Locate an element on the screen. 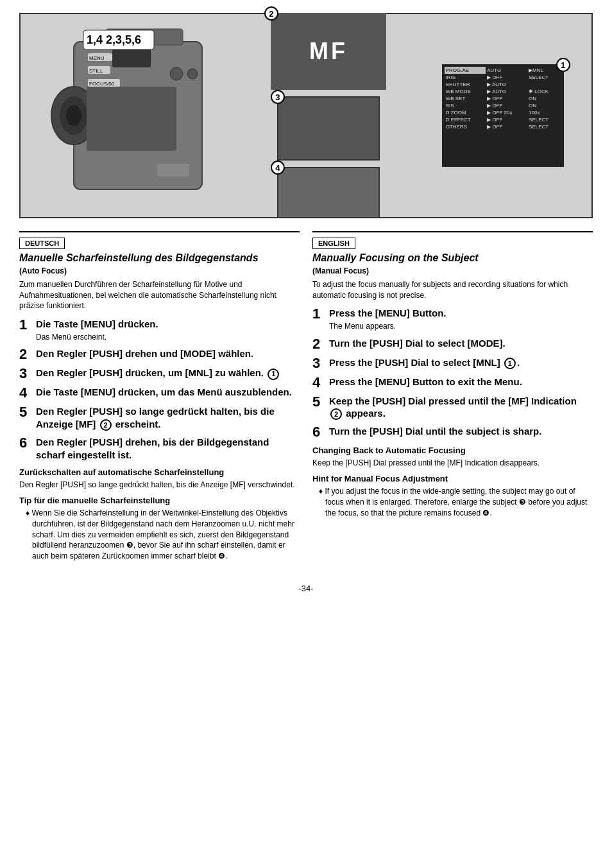 The height and width of the screenshot is (868, 612). de-step-1: 1 Die Taste [MENU] drücken. Das Menü ers… is located at coordinates (159, 330).